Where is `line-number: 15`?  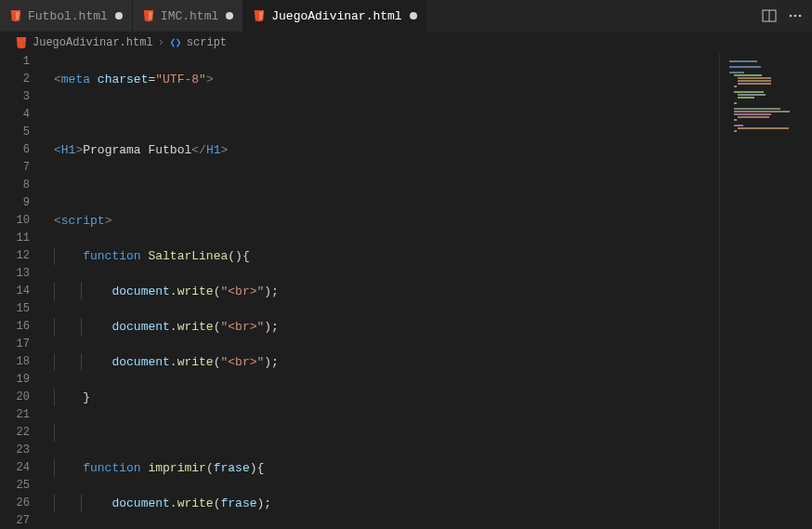
line-number: 15 is located at coordinates (15, 309).